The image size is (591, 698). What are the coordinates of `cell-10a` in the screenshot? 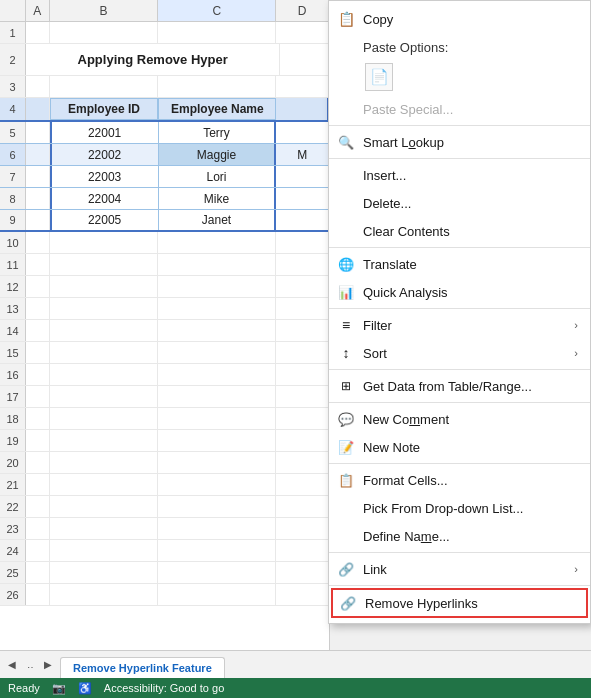 It's located at (38, 242).